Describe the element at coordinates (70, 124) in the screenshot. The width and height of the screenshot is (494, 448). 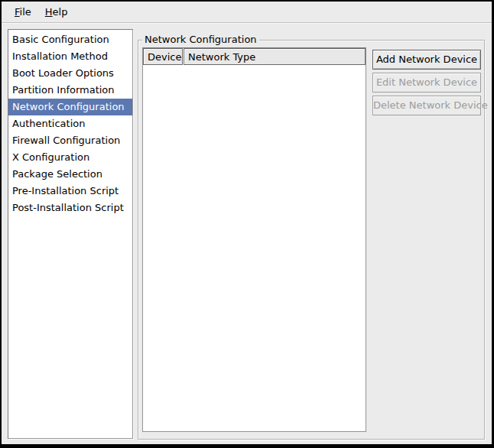
I see `sidebar-item-authentication: Authentication` at that location.